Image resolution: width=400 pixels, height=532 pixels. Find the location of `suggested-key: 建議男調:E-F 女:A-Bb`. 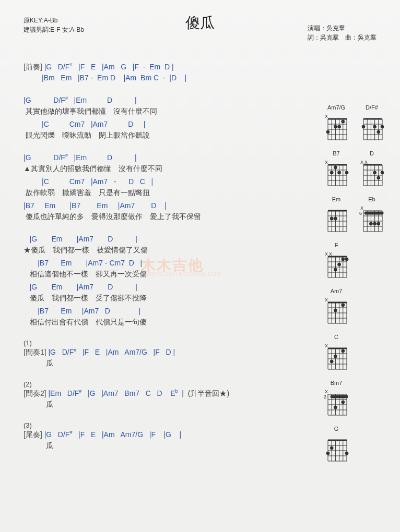

suggested-key: 建議男調:E-F 女:A-Bb is located at coordinates (54, 30).